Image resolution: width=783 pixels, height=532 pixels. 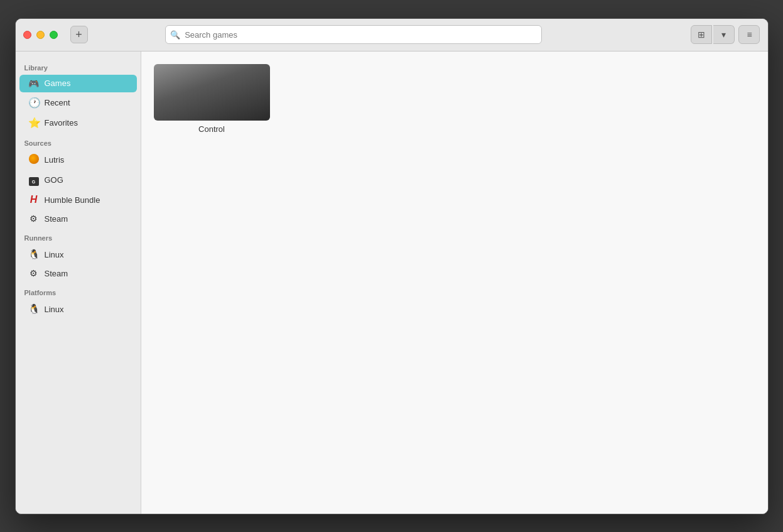 I want to click on game-title-control: Control, so click(x=212, y=129).